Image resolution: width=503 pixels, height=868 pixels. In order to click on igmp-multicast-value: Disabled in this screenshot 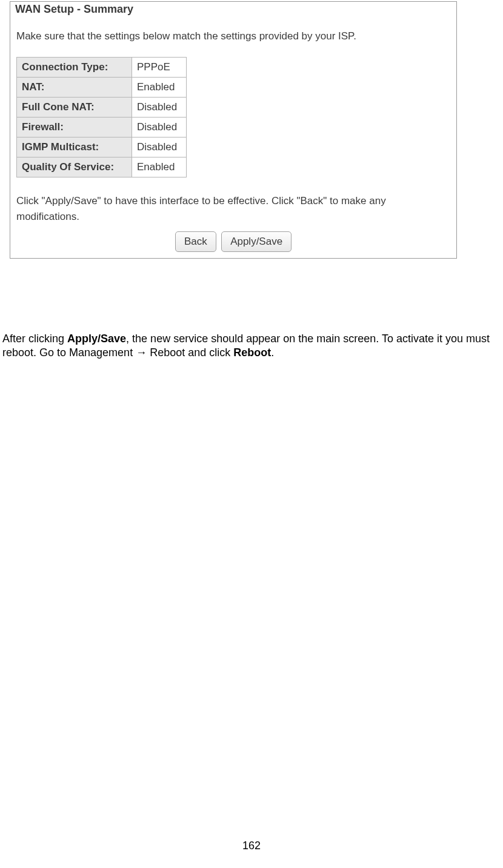, I will do `click(159, 148)`.